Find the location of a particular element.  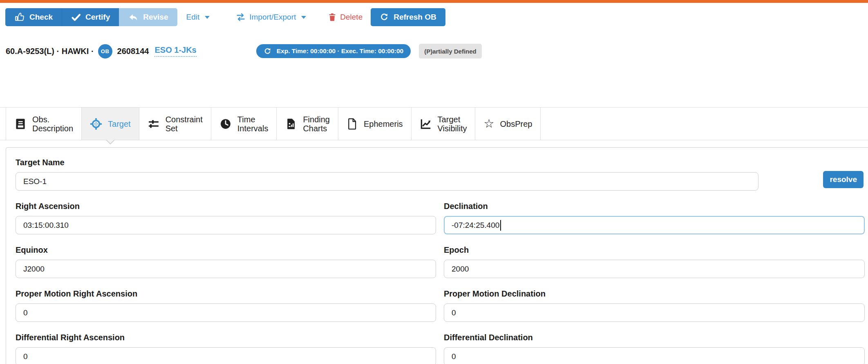

line-chart-icon is located at coordinates (426, 124).